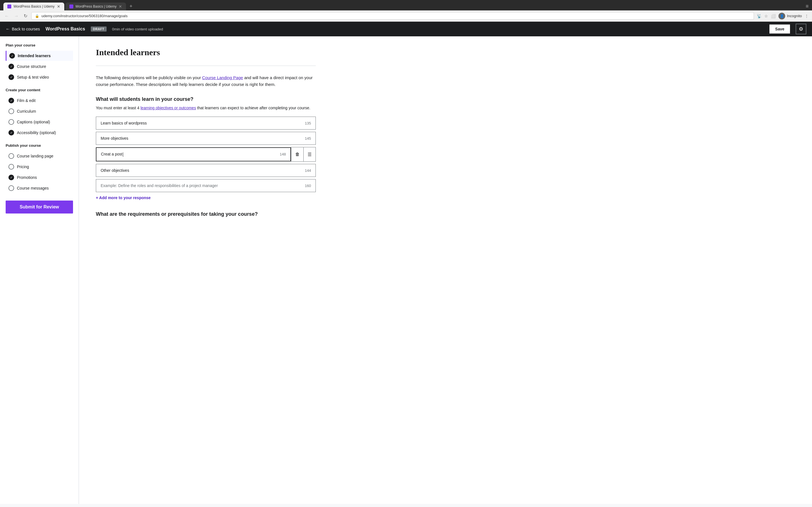  What do you see at coordinates (406, 16) in the screenshot?
I see `address-bar: ← → ↻ 🔒 udemy.com/instructor/course/5063…` at bounding box center [406, 16].